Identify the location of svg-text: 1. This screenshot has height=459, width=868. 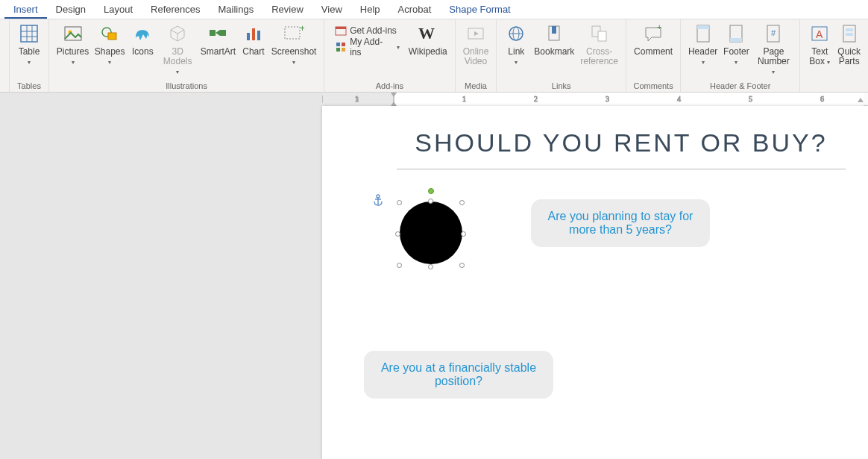
(464, 99).